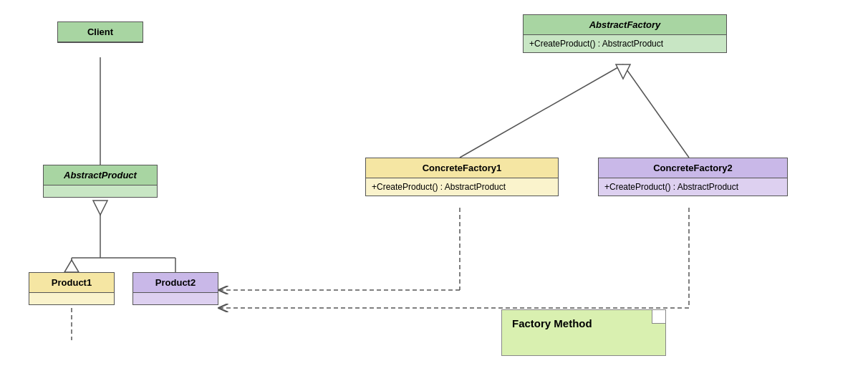  I want to click on abstract-product-body, so click(100, 191).